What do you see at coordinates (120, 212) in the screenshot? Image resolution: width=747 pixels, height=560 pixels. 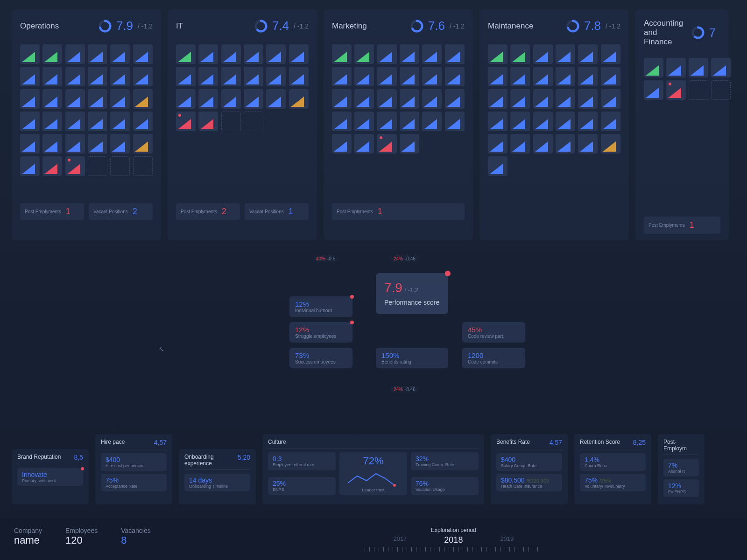 I see `vacant-positions-box: Vacant Positions2` at bounding box center [120, 212].